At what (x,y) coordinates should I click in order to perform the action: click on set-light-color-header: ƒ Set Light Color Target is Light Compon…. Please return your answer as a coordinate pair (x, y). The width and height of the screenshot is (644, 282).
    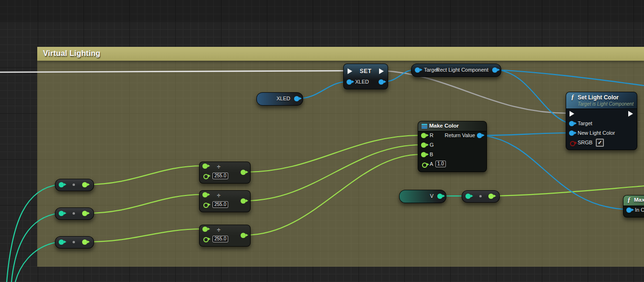
    Looking at the image, I should click on (602, 100).